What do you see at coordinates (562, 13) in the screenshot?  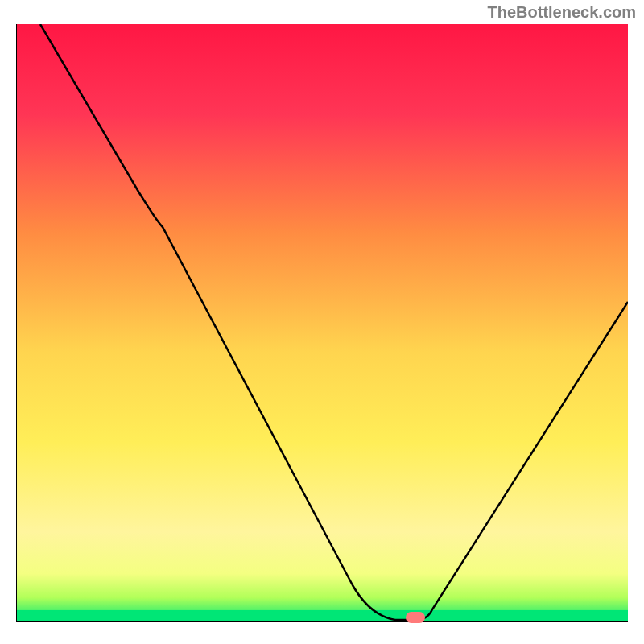 I see `watermark-text: TheBottleneck.com` at bounding box center [562, 13].